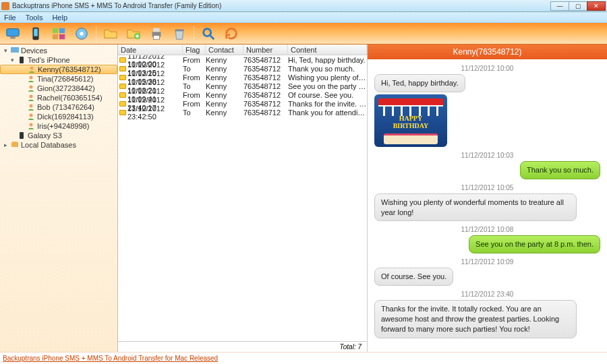  Describe the element at coordinates (15, 51) in the screenshot. I see `devices-icon` at that location.